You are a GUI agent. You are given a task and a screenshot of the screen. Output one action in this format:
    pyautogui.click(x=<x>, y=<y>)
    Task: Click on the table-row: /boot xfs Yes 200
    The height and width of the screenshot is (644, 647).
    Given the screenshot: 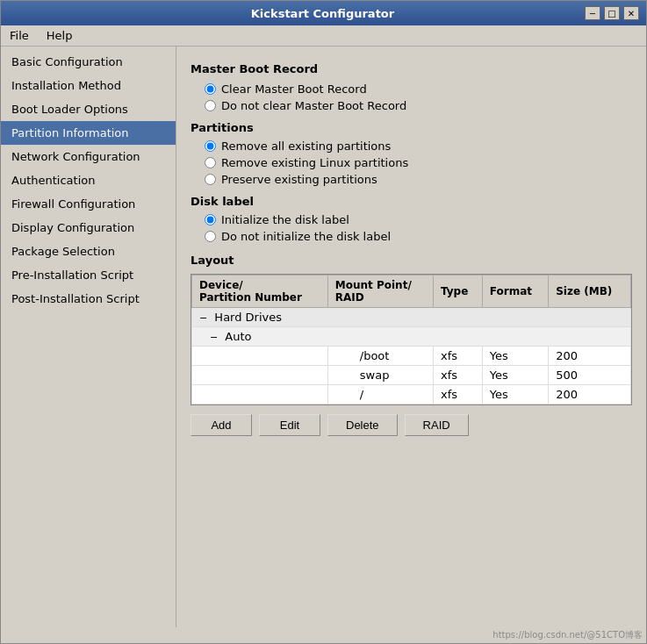 What is the action you would take?
    pyautogui.click(x=412, y=356)
    